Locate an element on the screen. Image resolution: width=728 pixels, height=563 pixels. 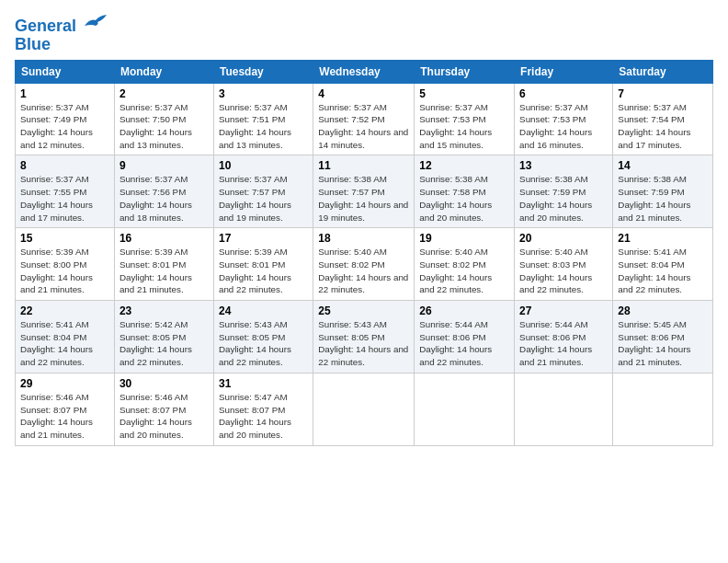
logo-general: General is located at coordinates (46, 26).